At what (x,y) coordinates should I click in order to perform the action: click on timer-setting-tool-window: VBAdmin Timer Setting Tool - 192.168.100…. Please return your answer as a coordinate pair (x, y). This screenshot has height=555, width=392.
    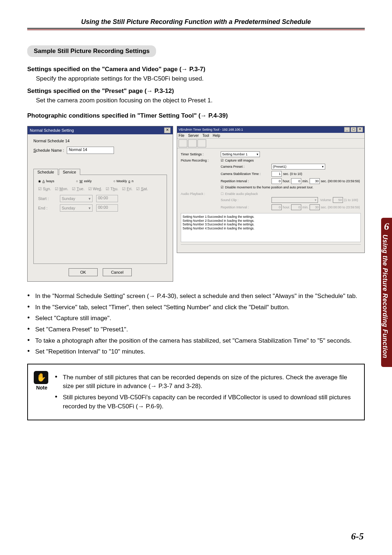
    Looking at the image, I should click on (271, 189).